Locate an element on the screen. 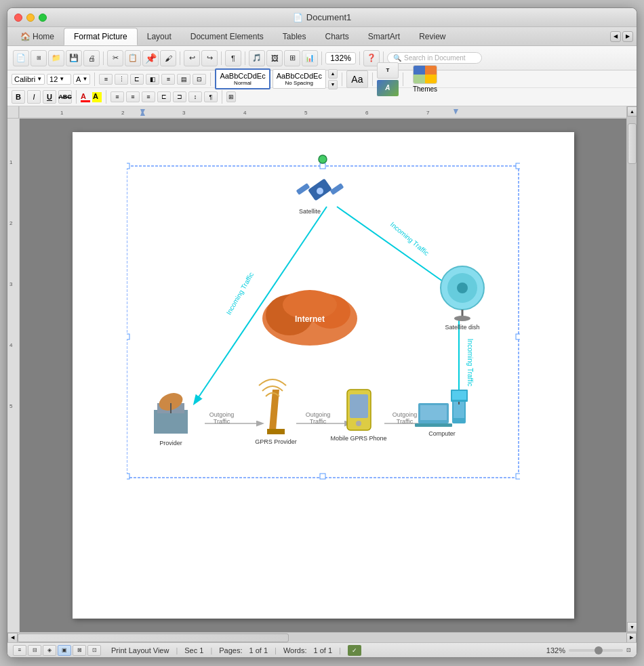  close-button is located at coordinates (18, 18).